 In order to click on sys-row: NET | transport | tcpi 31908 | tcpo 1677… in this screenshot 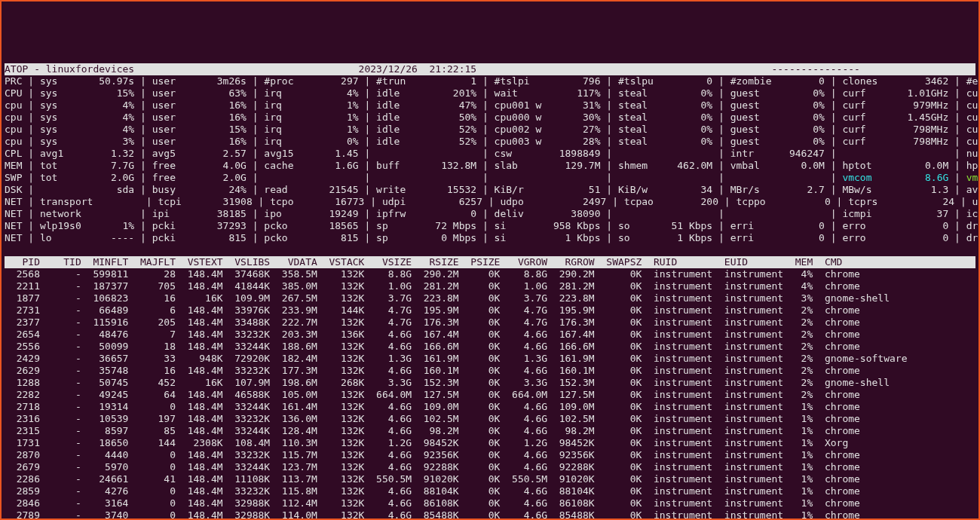, I will do `click(490, 202)`.